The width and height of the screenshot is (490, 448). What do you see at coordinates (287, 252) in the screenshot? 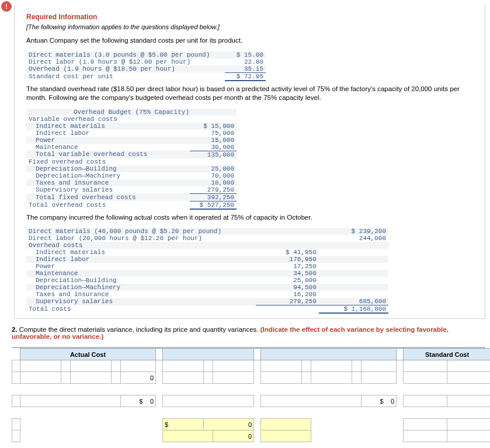
I see `ac-o1-a: $ 41,950` at bounding box center [287, 252].